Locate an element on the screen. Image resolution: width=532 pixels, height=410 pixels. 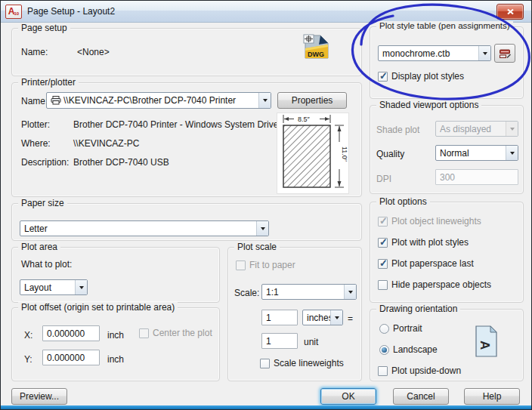
plot-style-table-group: Plot style table (pen assignments) monoc… is located at coordinates (447, 63).